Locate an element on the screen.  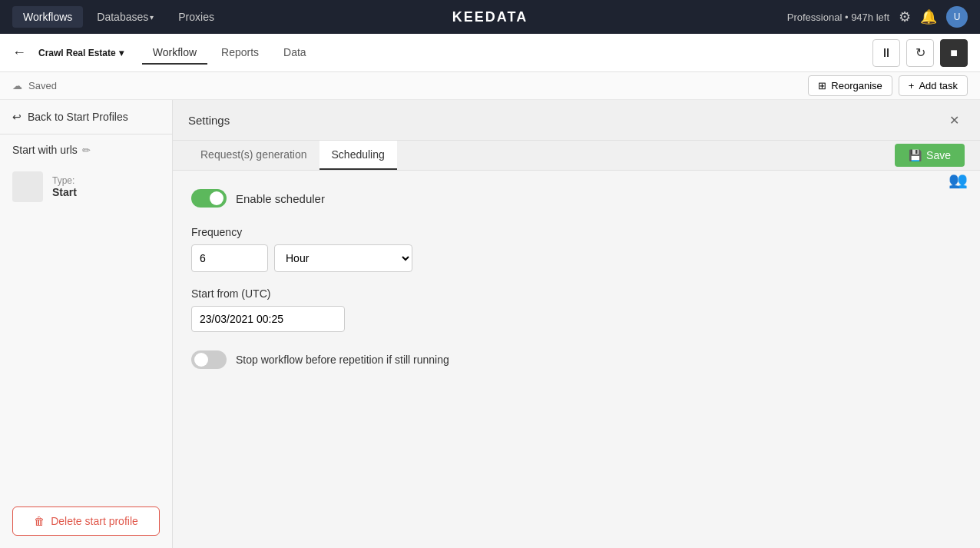
cloud-icon: ☁ is located at coordinates (17, 86).